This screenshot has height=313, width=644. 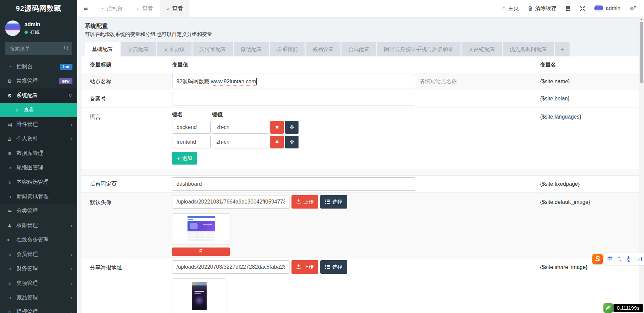 I want to click on sidebar-menu-item: ○ 轮播图管理, so click(x=39, y=168).